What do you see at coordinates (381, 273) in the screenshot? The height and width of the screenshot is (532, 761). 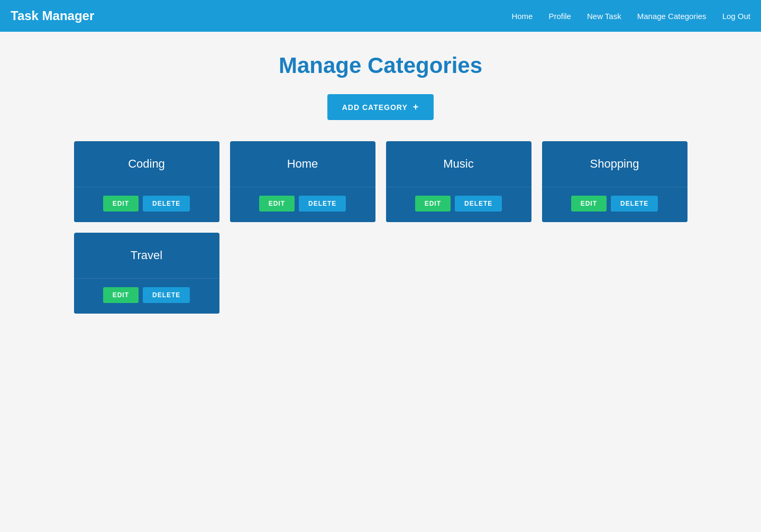 I see `categories-grid-row2: Travel EDIT DELETE` at bounding box center [381, 273].